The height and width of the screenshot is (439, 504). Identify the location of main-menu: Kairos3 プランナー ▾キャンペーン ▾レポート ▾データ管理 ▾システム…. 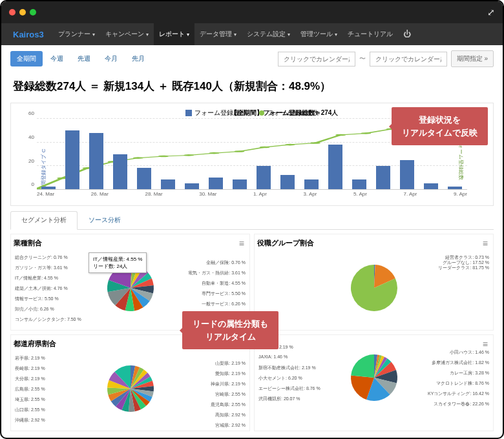
(252, 34).